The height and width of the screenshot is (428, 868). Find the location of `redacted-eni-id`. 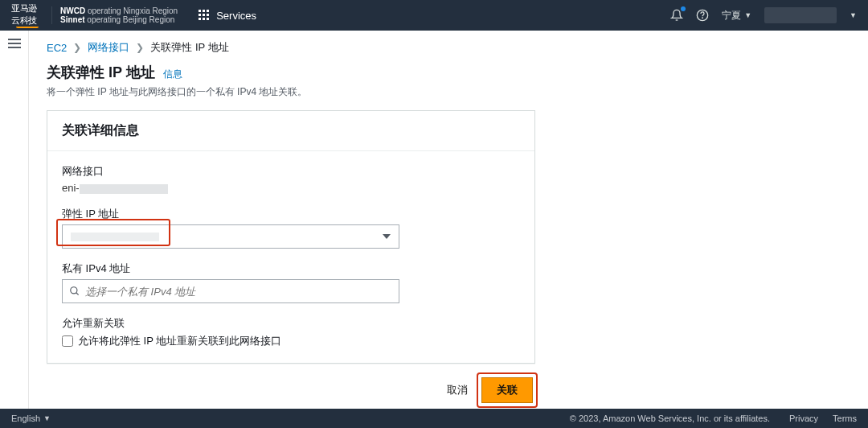

redacted-eni-id is located at coordinates (124, 189).